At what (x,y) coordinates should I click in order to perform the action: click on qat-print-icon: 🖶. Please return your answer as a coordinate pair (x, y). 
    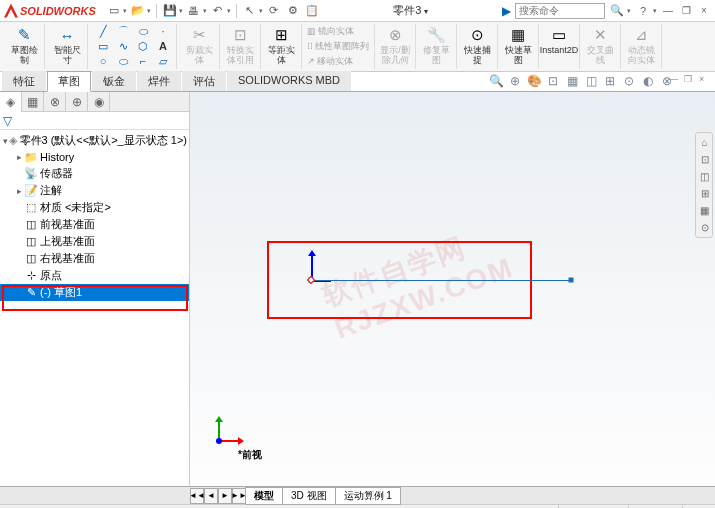
    Looking at the image, I should click on (194, 11).